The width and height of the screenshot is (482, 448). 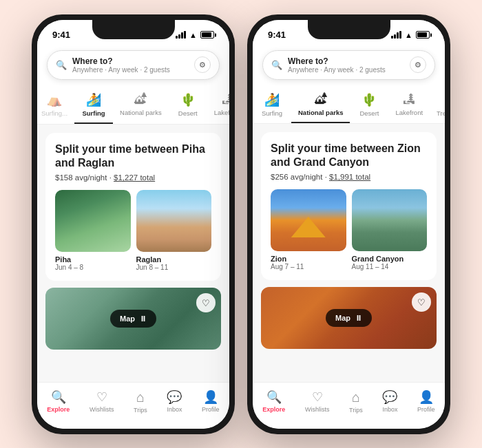 I want to click on nav-wishlists-np: ♡ Wishlists, so click(x=317, y=401).